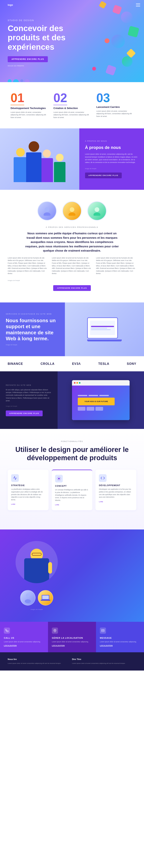 Image resolution: width=144 pixels, height=868 pixels. What do you see at coordinates (32, 314) in the screenshot?
I see `wa-label: SERVICES D'ASSISTANCE DU SITE WEB` at bounding box center [32, 314].